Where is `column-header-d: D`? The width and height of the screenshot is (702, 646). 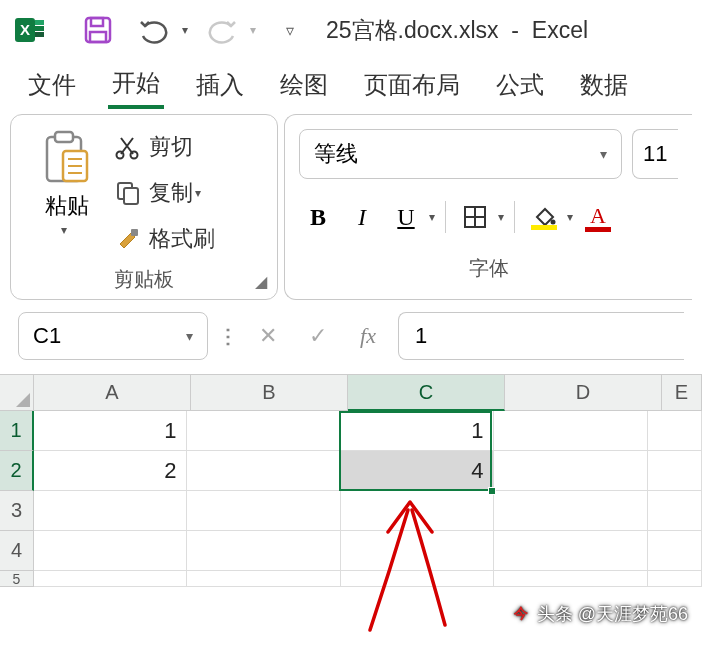 column-header-d: D is located at coordinates (584, 393).